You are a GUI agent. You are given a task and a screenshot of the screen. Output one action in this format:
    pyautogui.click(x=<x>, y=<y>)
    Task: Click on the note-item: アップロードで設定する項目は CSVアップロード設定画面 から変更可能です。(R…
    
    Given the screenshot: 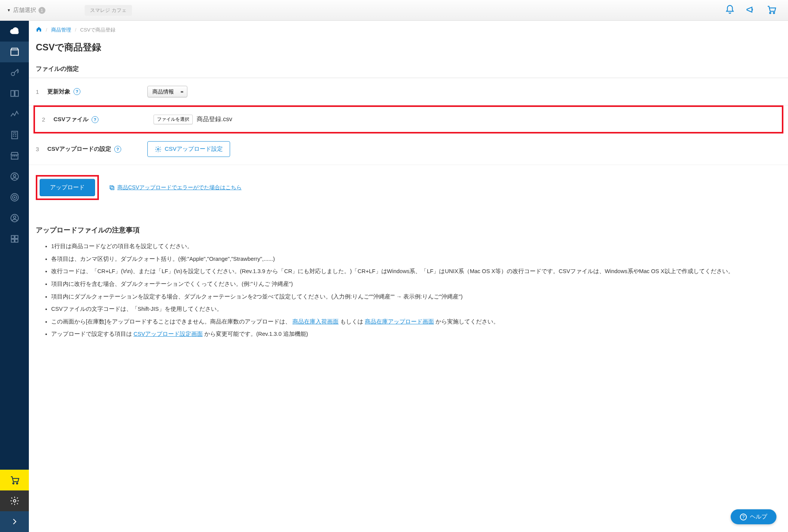 What is the action you would take?
    pyautogui.click(x=416, y=334)
    